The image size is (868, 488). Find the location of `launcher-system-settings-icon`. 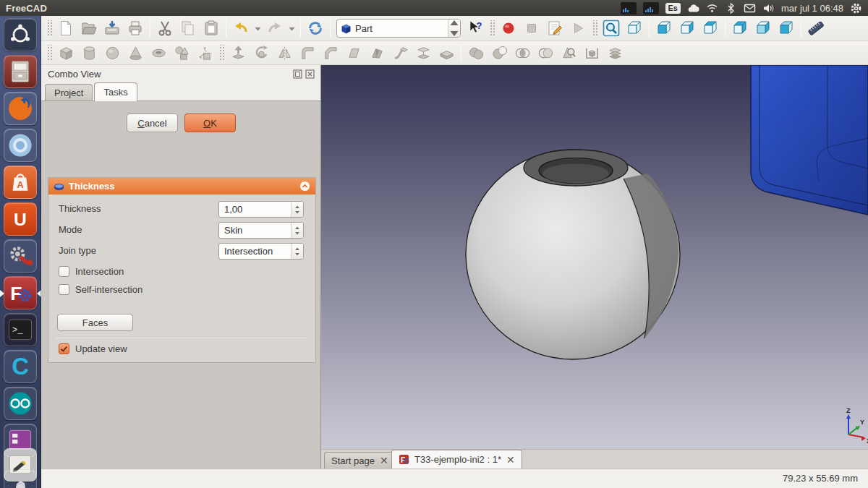

launcher-system-settings-icon is located at coordinates (20, 256).